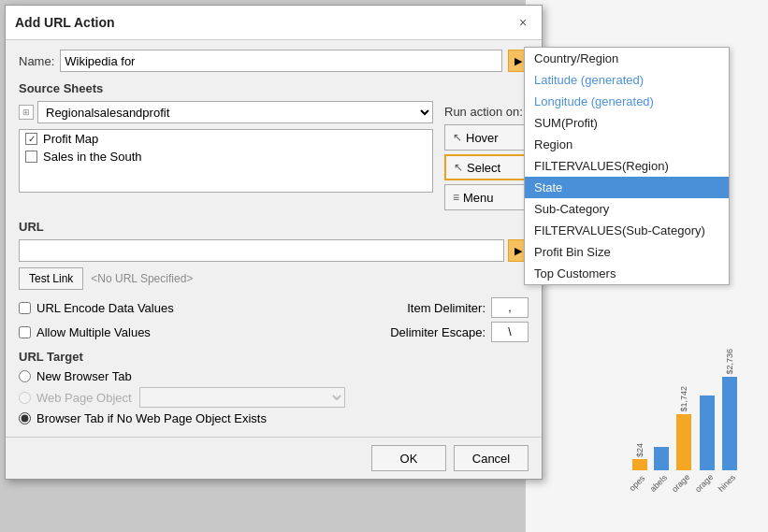 Image resolution: width=768 pixels, height=532 pixels. What do you see at coordinates (273, 226) in the screenshot?
I see `url-section-label: URL` at bounding box center [273, 226].